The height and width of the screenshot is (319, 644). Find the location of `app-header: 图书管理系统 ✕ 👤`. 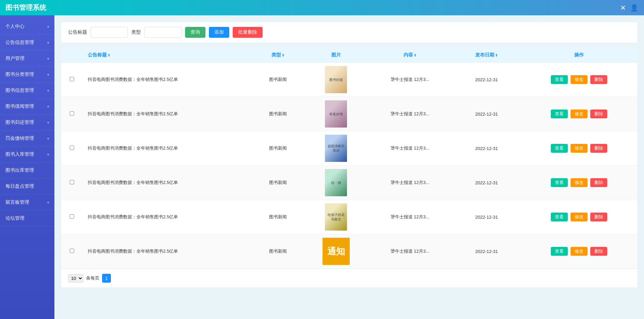

app-header: 图书管理系统 ✕ 👤 is located at coordinates (322, 7).